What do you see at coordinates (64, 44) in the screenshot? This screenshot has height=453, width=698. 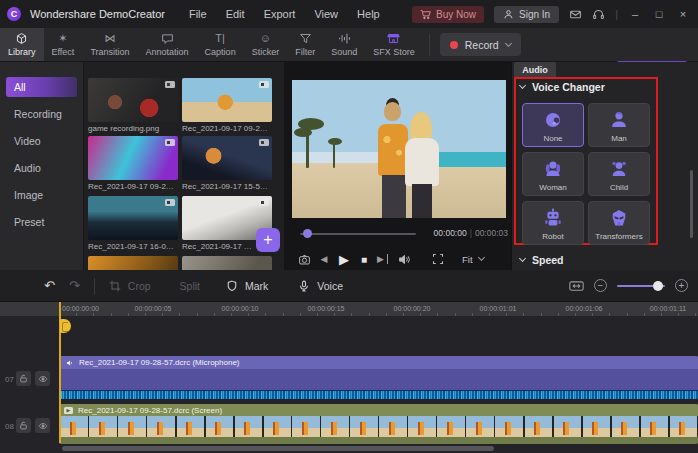 I see `tab-effect: ✶ Effect` at bounding box center [64, 44].